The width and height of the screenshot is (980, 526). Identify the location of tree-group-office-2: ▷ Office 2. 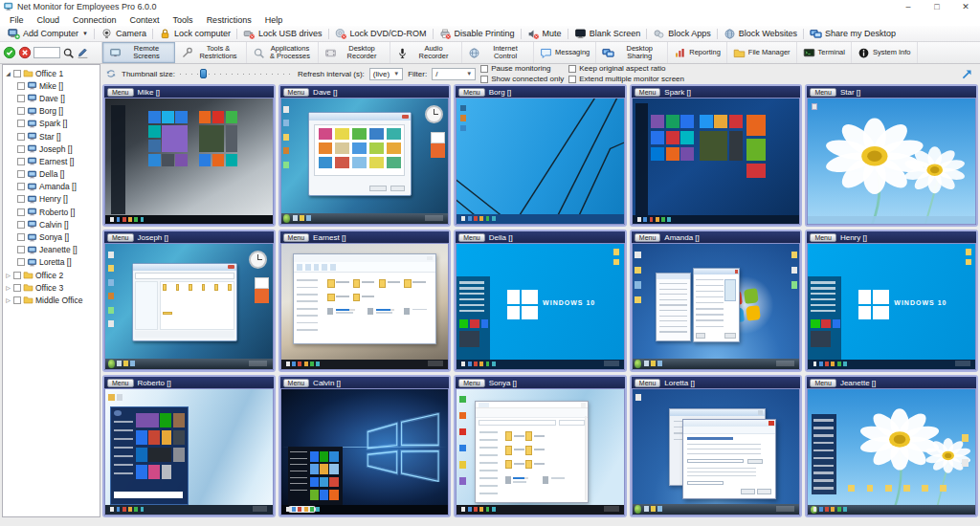
(52, 275).